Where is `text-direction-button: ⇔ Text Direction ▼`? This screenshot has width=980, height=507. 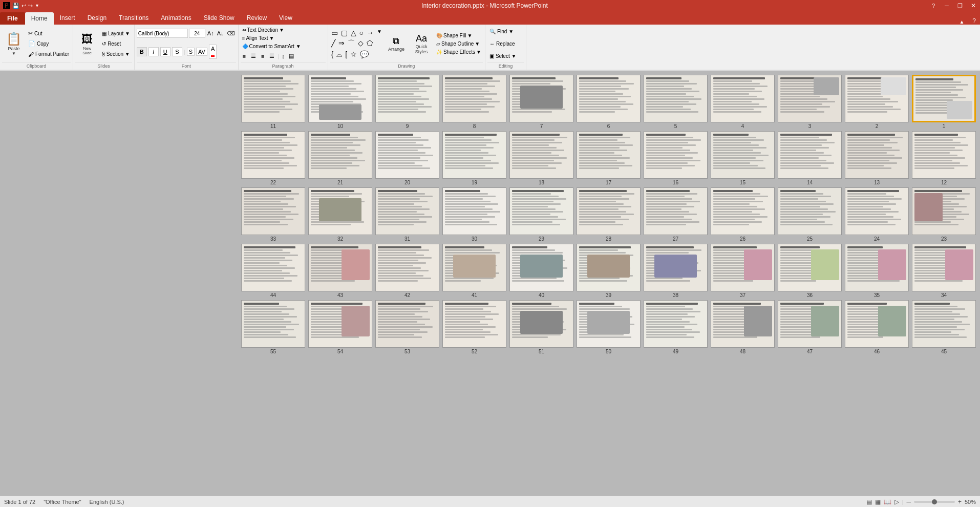 text-direction-button: ⇔ Text Direction ▼ is located at coordinates (263, 30).